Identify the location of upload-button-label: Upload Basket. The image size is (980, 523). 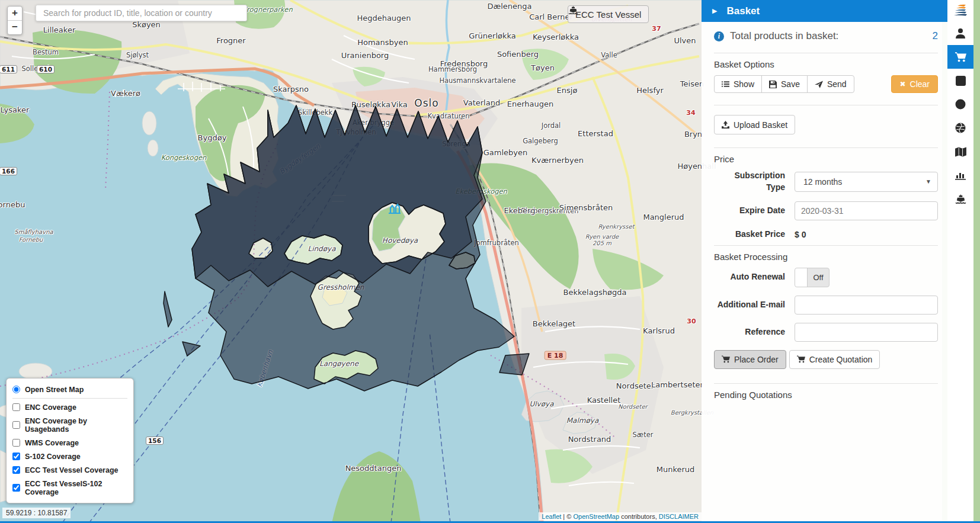
(761, 125).